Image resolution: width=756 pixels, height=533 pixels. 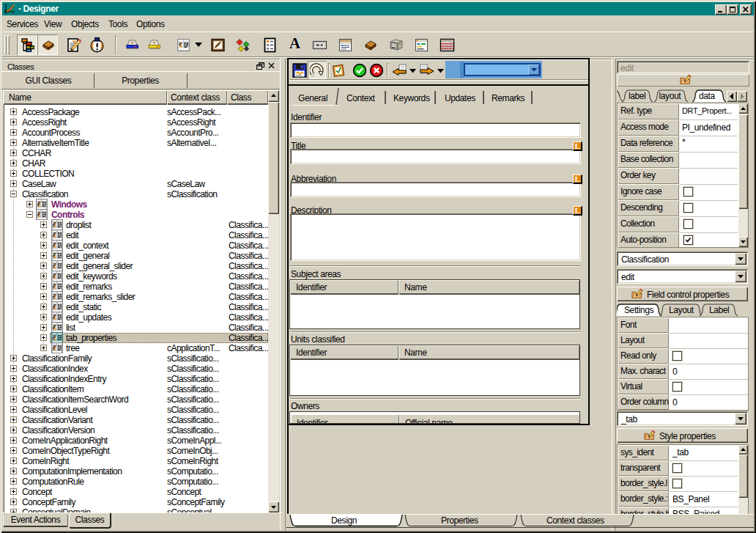 I want to click on svg-text: data, so click(x=707, y=96).